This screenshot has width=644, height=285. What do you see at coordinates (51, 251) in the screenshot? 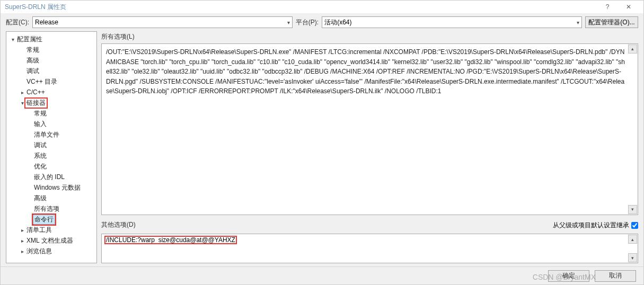
I see `tree-item: ▸浏览信息` at bounding box center [51, 251].